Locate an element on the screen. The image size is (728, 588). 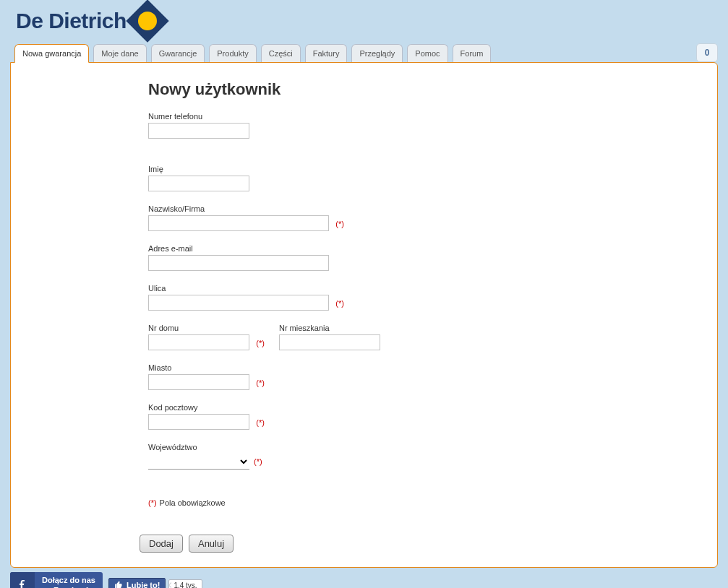
facebook-icon is located at coordinates (22, 580).